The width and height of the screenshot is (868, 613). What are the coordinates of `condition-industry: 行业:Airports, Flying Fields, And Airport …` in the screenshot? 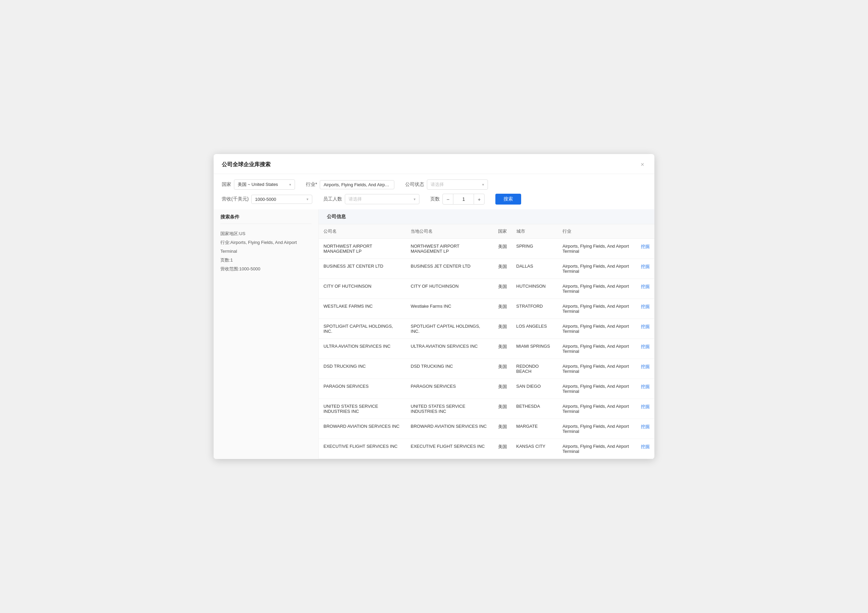 It's located at (266, 247).